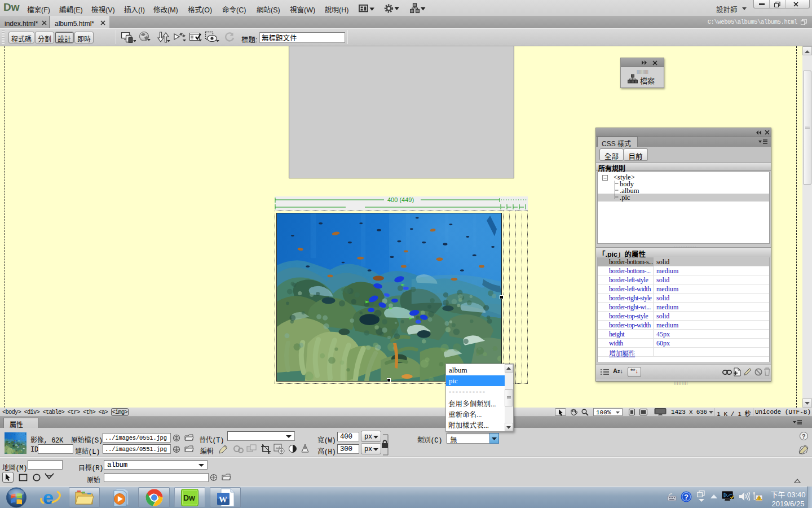 Image resolution: width=812 pixels, height=508 pixels. Describe the element at coordinates (223, 500) in the screenshot. I see `svg-text: W` at that location.